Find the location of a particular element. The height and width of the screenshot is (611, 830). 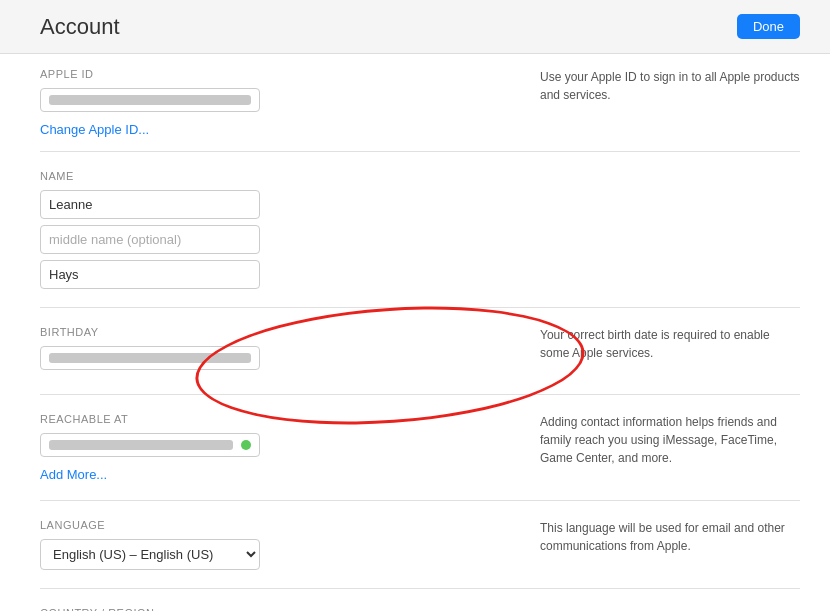

apple-id-label: APPLE ID is located at coordinates (280, 74).